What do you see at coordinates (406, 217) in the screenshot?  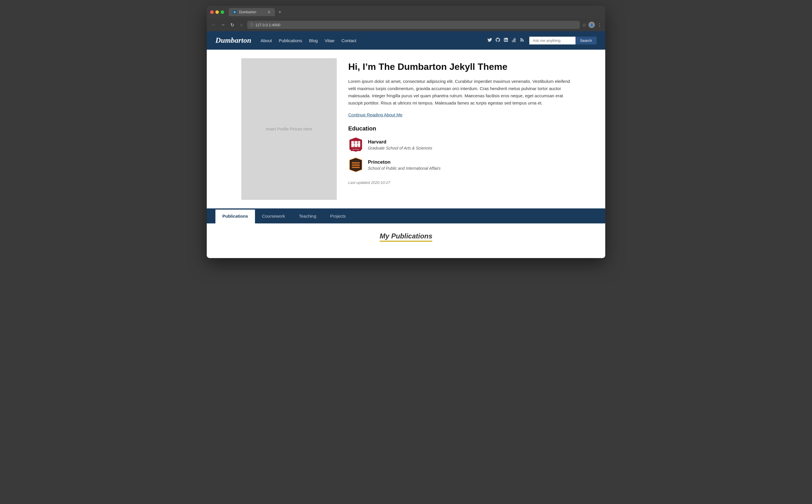 I see `tabs-bar: Publications Coursework Teaching Project…` at bounding box center [406, 217].